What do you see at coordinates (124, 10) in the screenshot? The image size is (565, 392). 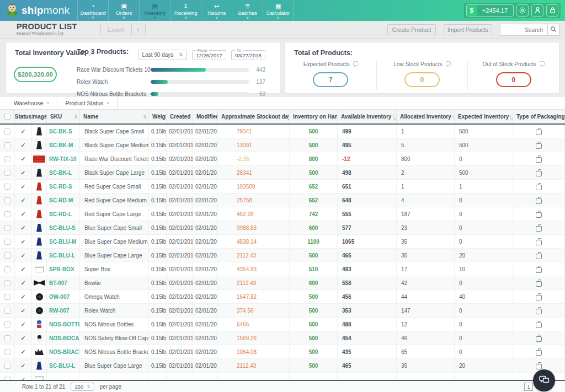 I see `nav-item-orders: ▣Orders∨` at bounding box center [124, 10].